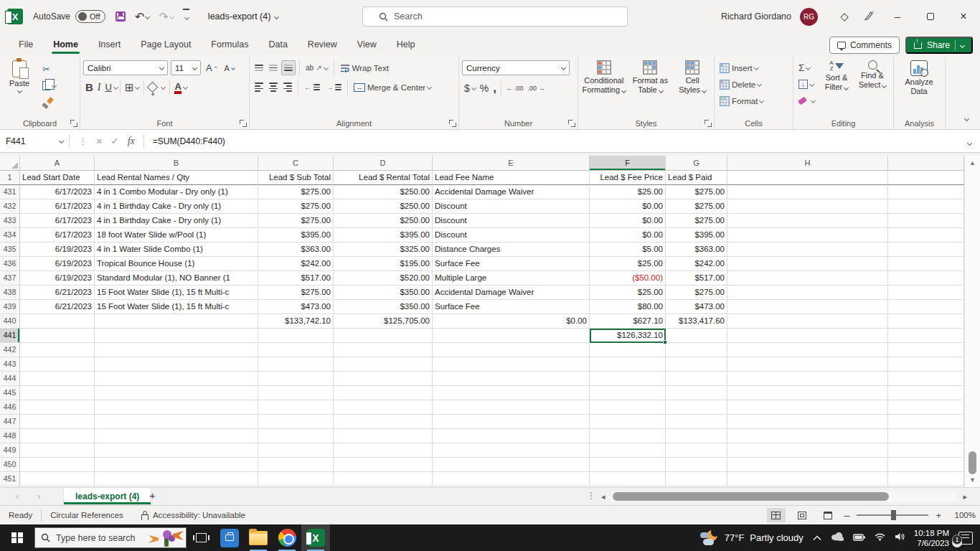  Describe the element at coordinates (808, 207) in the screenshot. I see `cell-H432` at that location.